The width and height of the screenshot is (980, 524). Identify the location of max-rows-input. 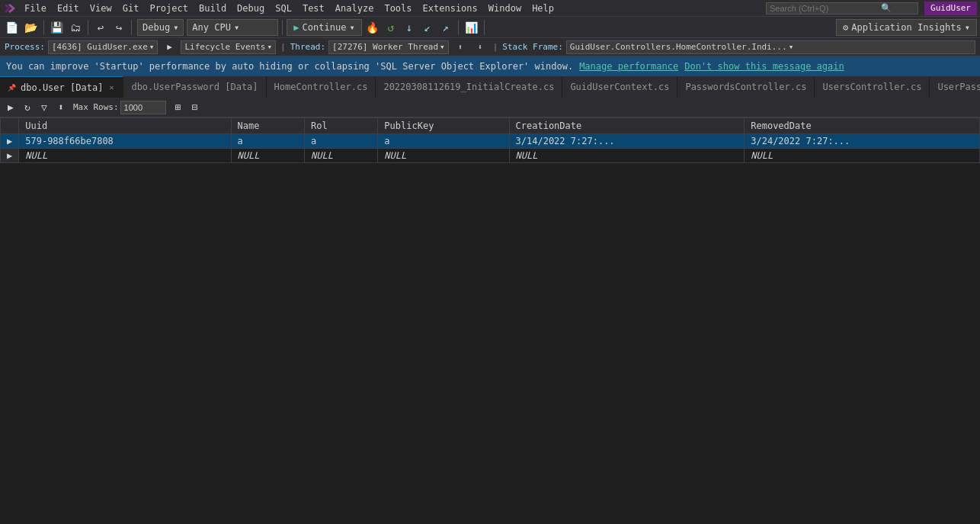
(143, 108).